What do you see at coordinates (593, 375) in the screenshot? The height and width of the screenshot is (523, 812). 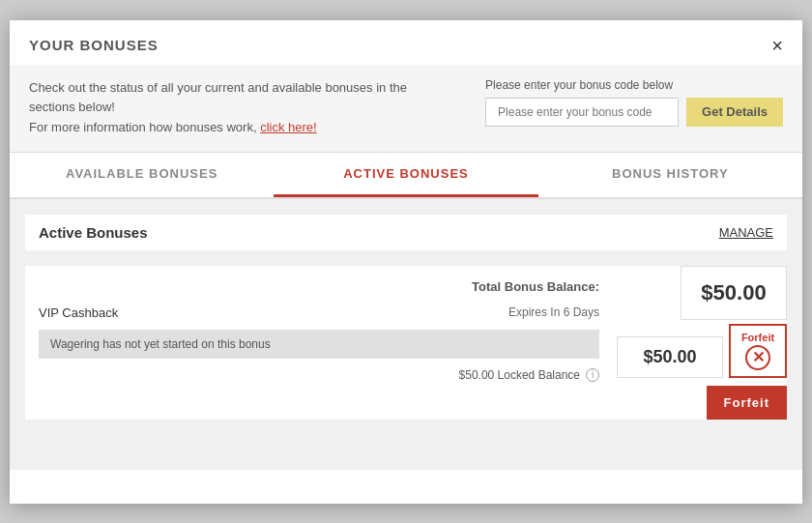 I see `info-icon: i` at bounding box center [593, 375].